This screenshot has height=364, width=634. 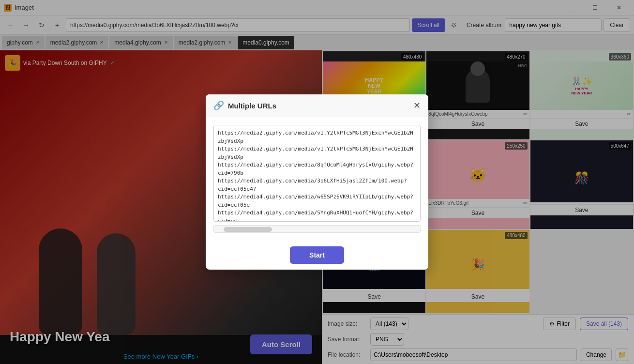 I want to click on modal-scrollbar, so click(x=317, y=229).